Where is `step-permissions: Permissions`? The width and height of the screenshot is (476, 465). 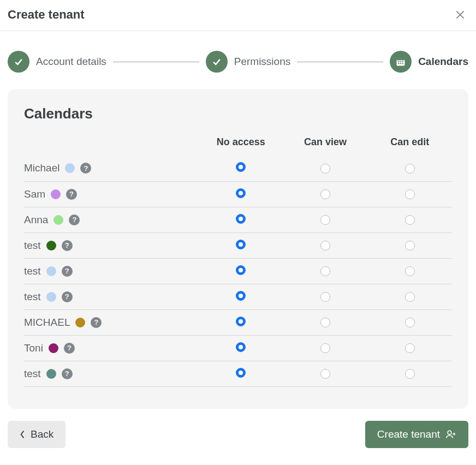 step-permissions: Permissions is located at coordinates (248, 62).